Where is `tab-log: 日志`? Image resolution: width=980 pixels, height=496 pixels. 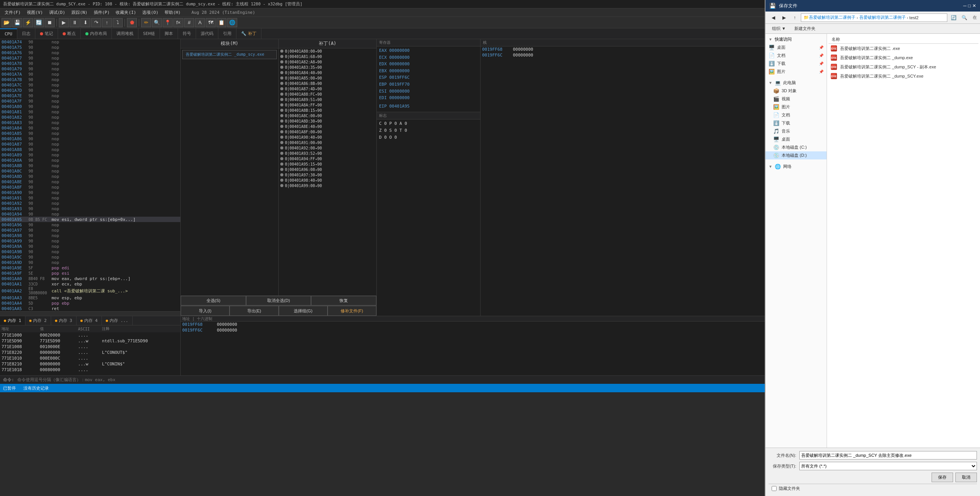 tab-log: 日志 is located at coordinates (26, 34).